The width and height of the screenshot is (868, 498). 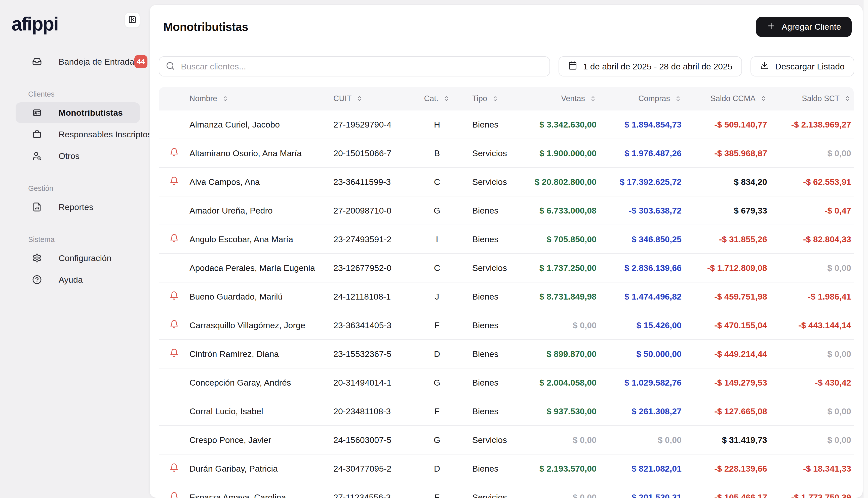 I want to click on table-row: Esparza Amaya, Carolina27-11234556-3FSer…, so click(x=506, y=490).